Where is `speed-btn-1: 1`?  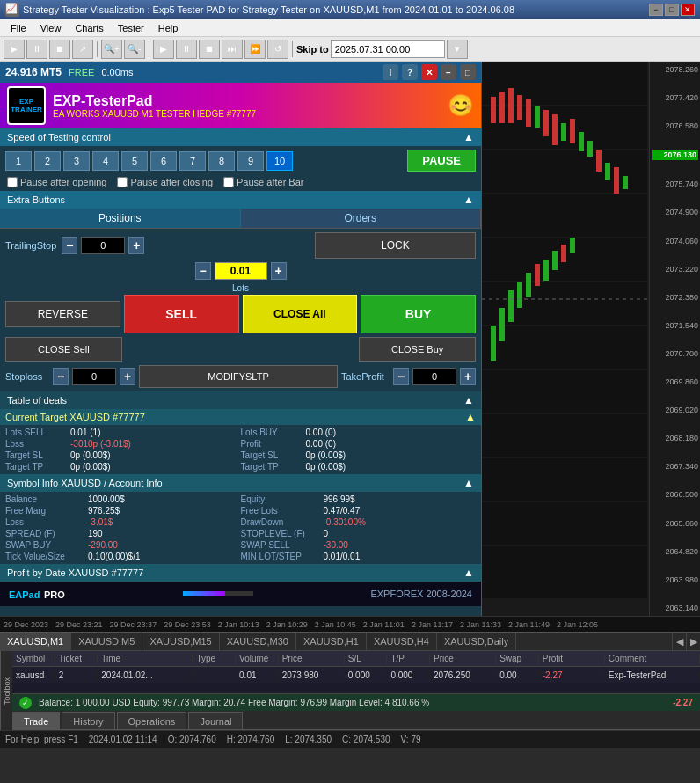
speed-btn-1: 1 is located at coordinates (18, 161).